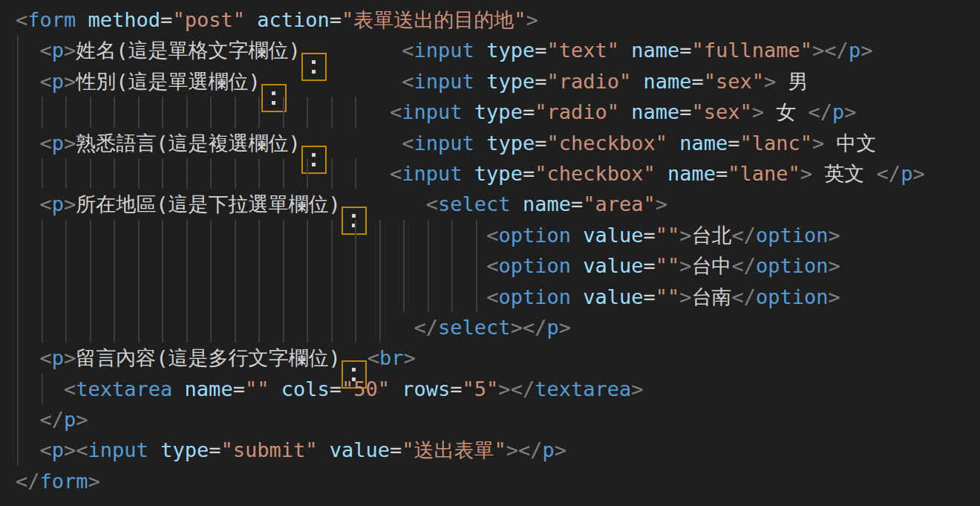  What do you see at coordinates (722, 111) in the screenshot?
I see `attribute-value: "sex"` at bounding box center [722, 111].